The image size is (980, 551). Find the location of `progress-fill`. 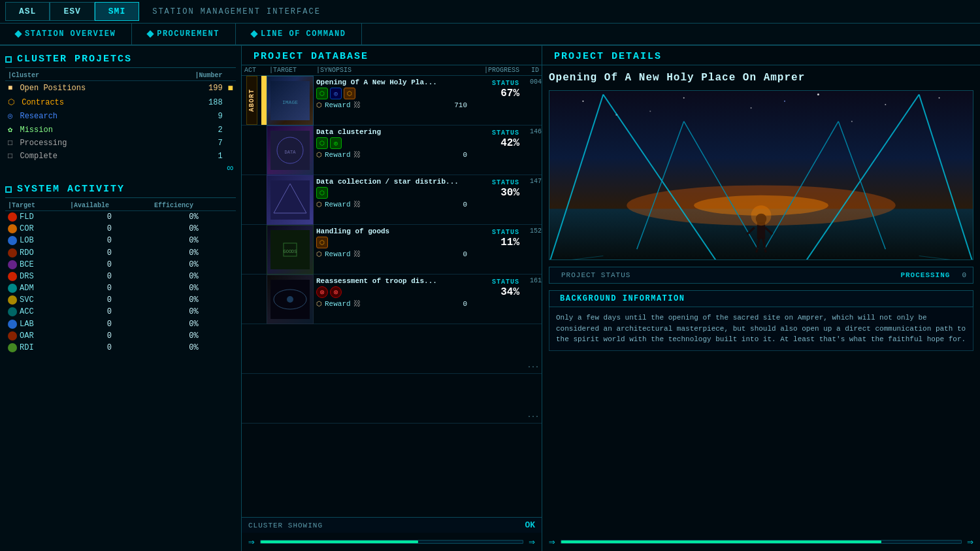

progress-fill is located at coordinates (721, 542).